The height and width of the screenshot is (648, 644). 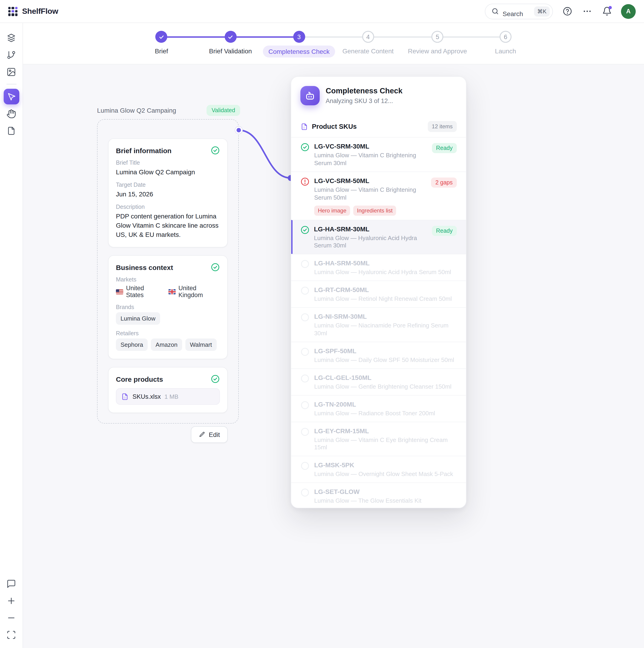 I want to click on field-value: PDP content generation for Lumina Glow V…, so click(x=168, y=226).